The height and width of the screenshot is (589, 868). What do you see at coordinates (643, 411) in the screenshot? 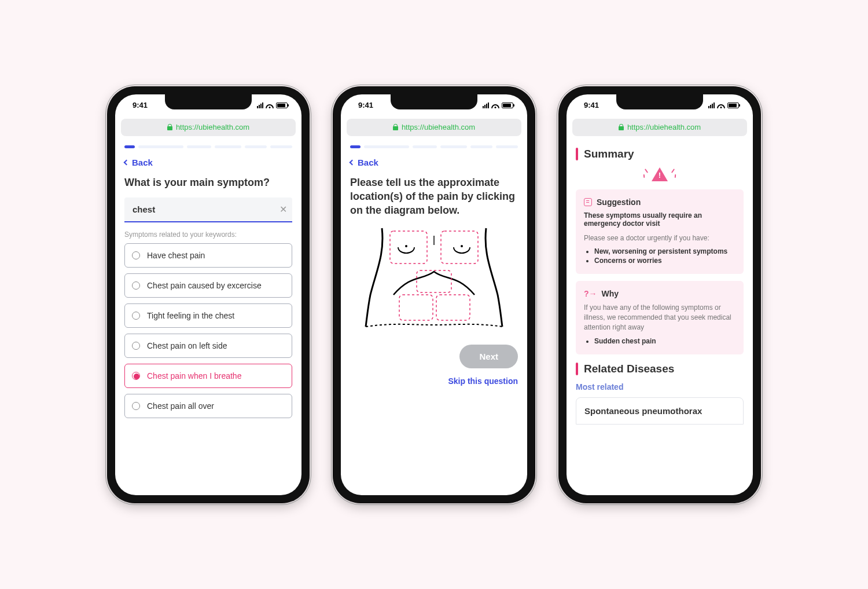
I see `disease-name: Spontaneous pneumothorax` at bounding box center [643, 411].